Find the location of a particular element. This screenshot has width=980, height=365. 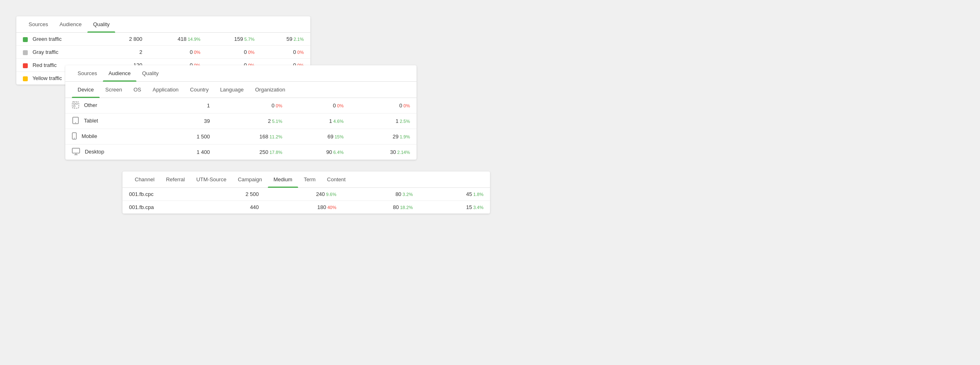

source-val4: 451.8% is located at coordinates (455, 194).